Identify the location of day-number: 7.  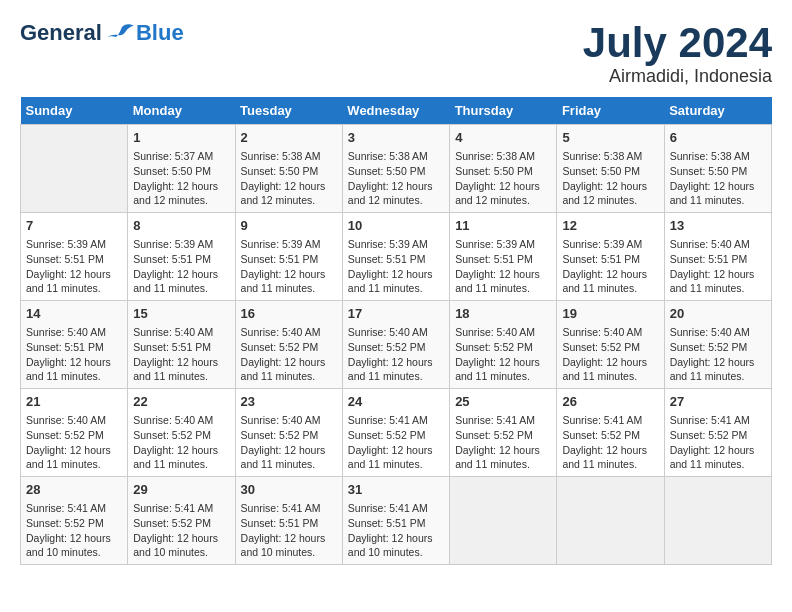
(74, 226).